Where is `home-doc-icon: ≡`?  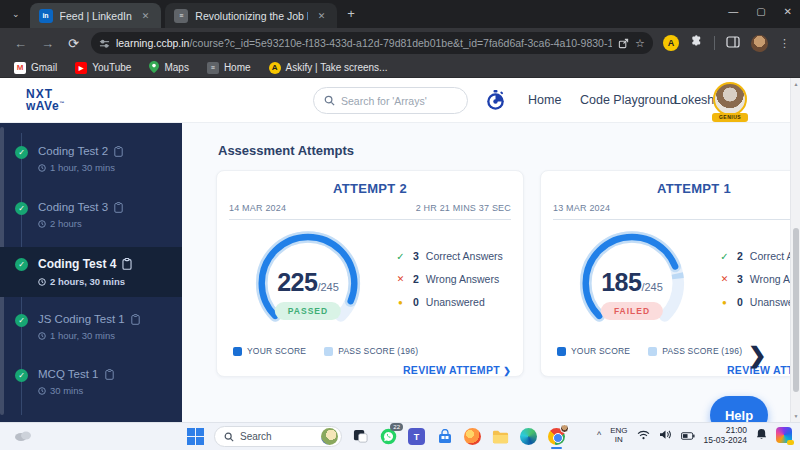 home-doc-icon: ≡ is located at coordinates (213, 68).